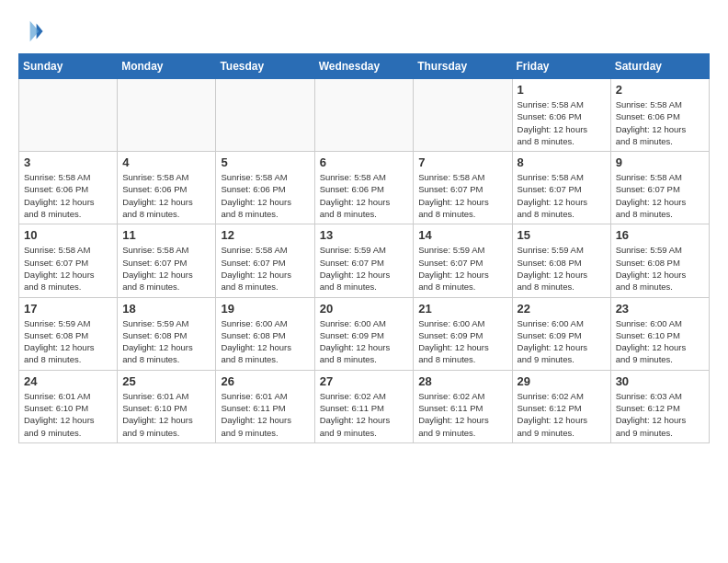  Describe the element at coordinates (166, 162) in the screenshot. I see `day-number: 4` at that location.